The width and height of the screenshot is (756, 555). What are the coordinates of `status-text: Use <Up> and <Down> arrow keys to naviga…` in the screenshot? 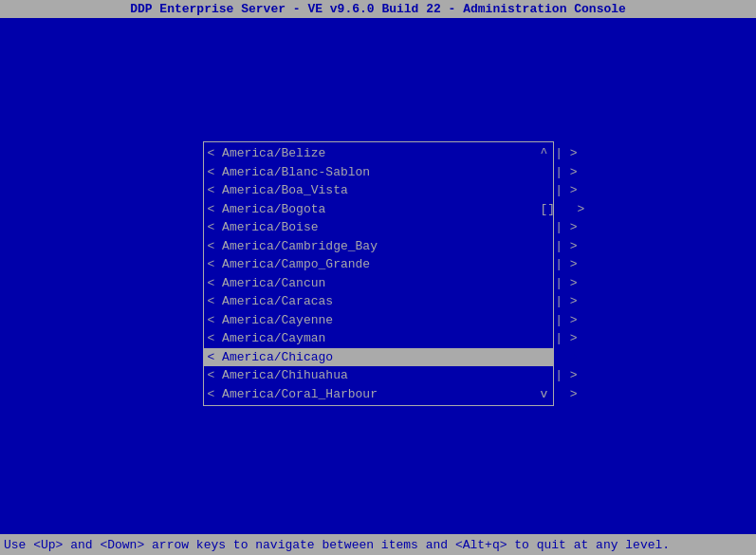 It's located at (337, 545).